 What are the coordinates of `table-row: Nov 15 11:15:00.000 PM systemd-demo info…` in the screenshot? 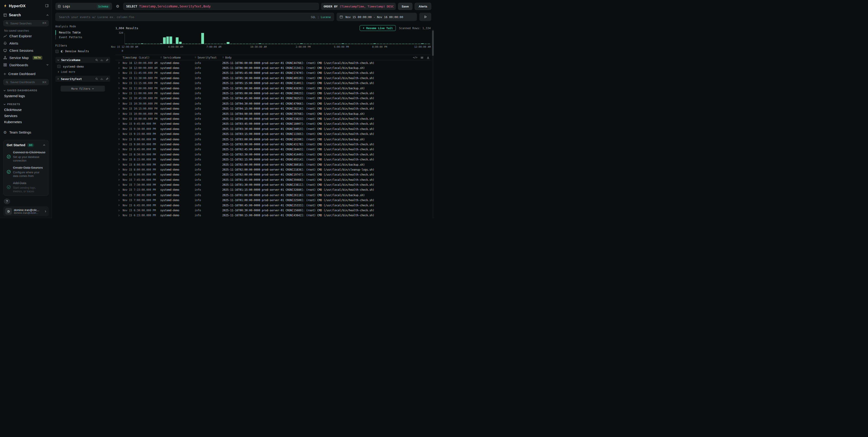 It's located at (273, 83).